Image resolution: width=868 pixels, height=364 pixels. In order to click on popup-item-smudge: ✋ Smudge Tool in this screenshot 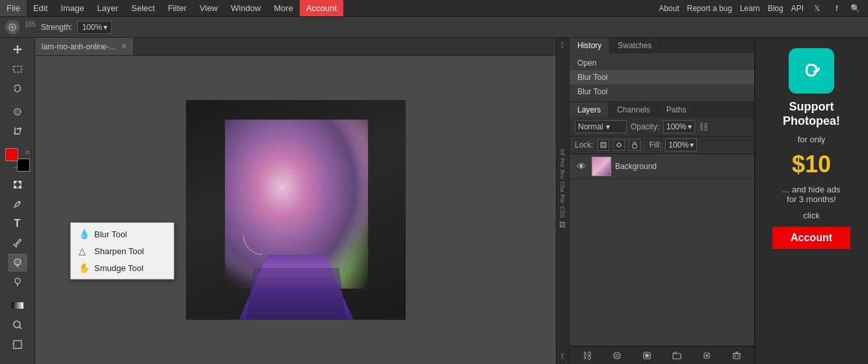, I will do `click(122, 268)`.